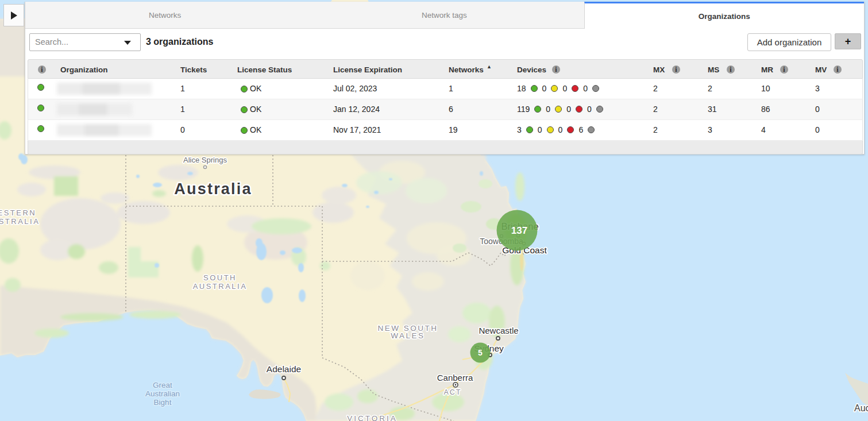  I want to click on svg-text: WESTERN, so click(18, 213).